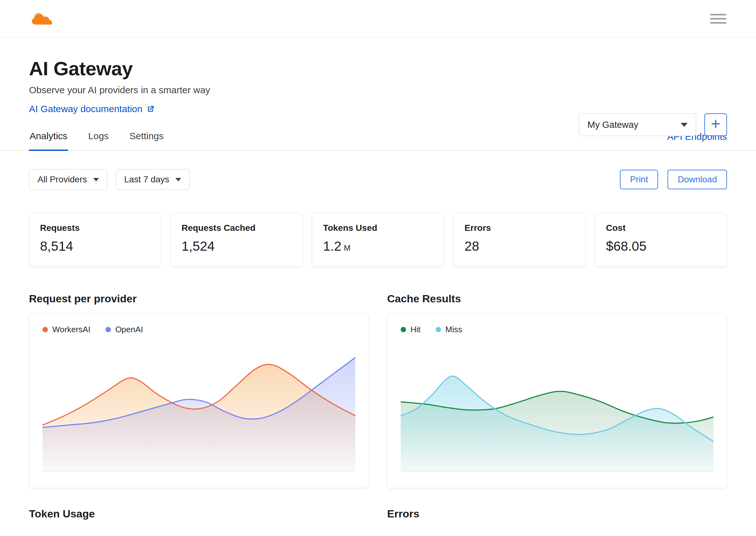  Describe the element at coordinates (638, 125) in the screenshot. I see `gateway-select: My Gateway` at that location.